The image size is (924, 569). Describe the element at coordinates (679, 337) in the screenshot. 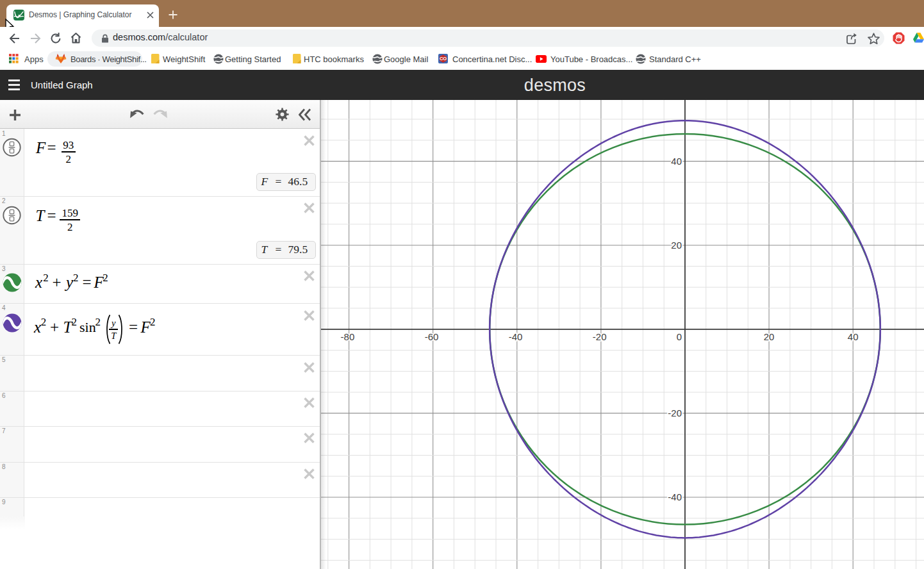

I see `svg-text: 0` at that location.